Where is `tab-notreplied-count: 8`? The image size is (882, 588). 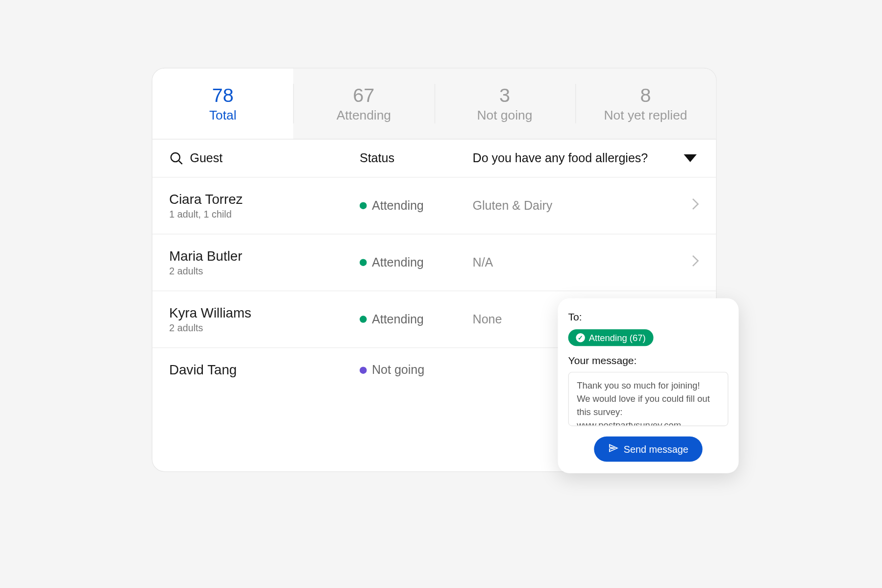
tab-notreplied-count: 8 is located at coordinates (646, 96).